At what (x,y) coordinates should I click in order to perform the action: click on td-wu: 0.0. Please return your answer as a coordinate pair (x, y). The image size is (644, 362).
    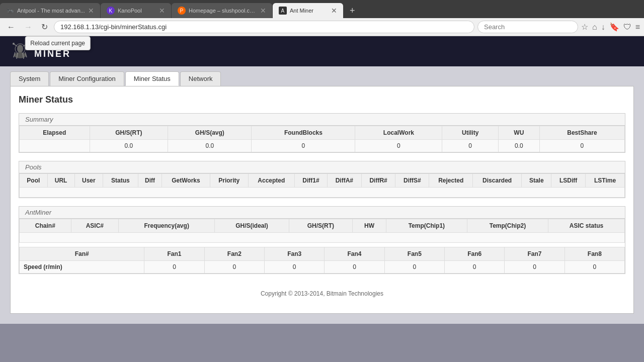
    Looking at the image, I should click on (519, 146).